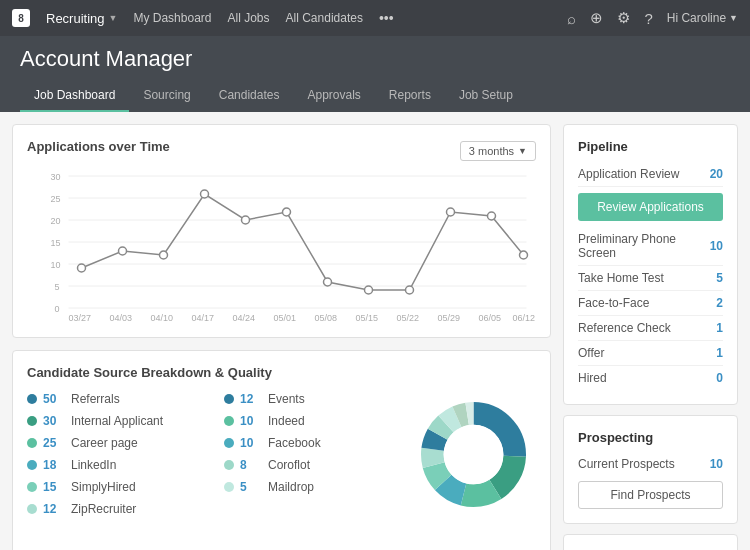 The height and width of the screenshot is (550, 750). What do you see at coordinates (244, 318) in the screenshot?
I see `svg-text: 04/24` at bounding box center [244, 318].